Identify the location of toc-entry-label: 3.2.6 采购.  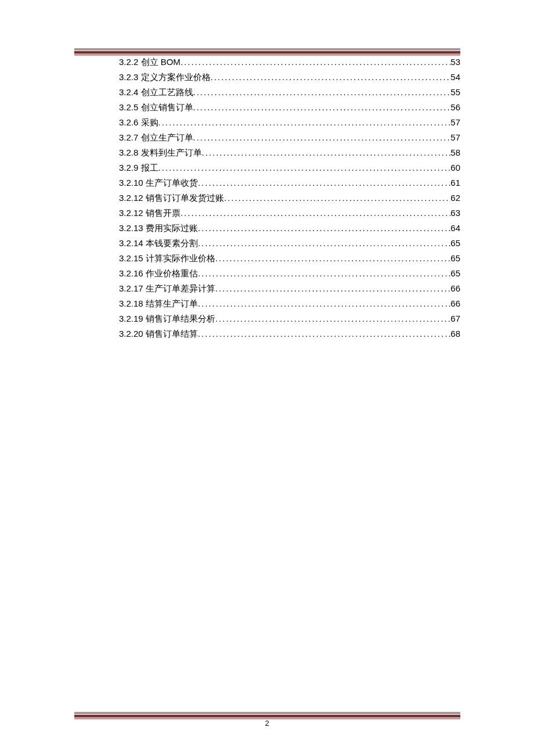
(139, 123).